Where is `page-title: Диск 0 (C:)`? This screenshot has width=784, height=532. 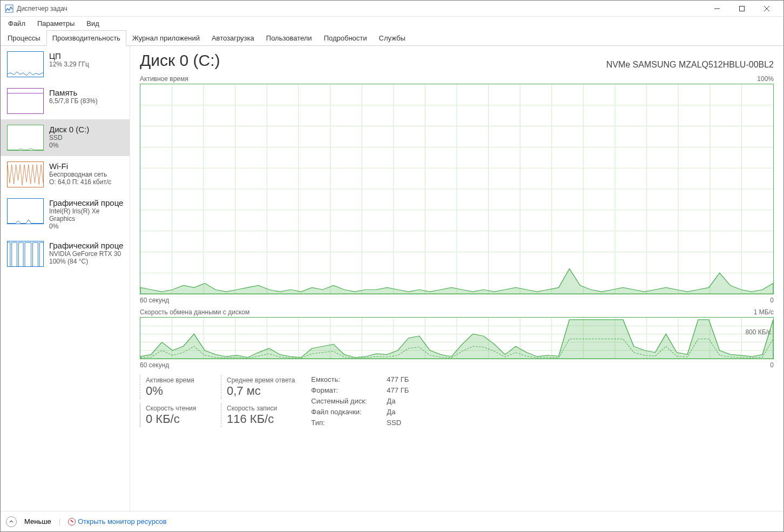 page-title: Диск 0 (C:) is located at coordinates (180, 60).